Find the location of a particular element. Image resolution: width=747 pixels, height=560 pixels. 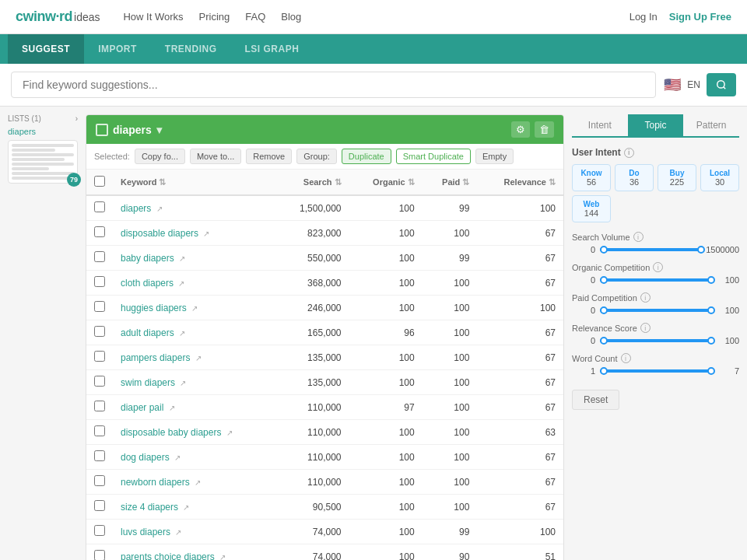

table-dropdown-icon: ▾ is located at coordinates (159, 130).